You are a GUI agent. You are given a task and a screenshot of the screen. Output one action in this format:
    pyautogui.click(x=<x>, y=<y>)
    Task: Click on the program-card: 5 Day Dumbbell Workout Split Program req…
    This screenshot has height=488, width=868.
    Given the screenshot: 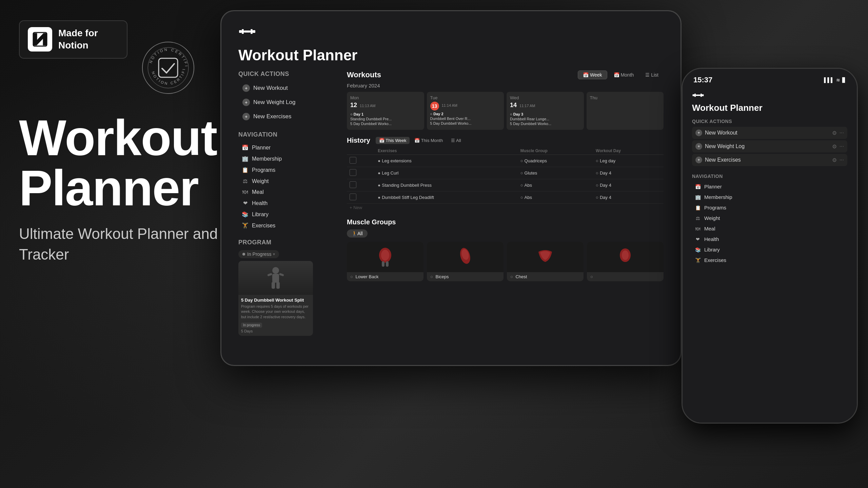 What is the action you would take?
    pyautogui.click(x=276, y=298)
    